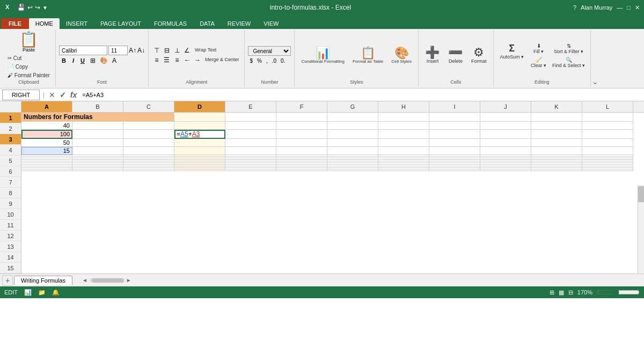  What do you see at coordinates (557, 171) in the screenshot?
I see `cell-K15` at bounding box center [557, 171].